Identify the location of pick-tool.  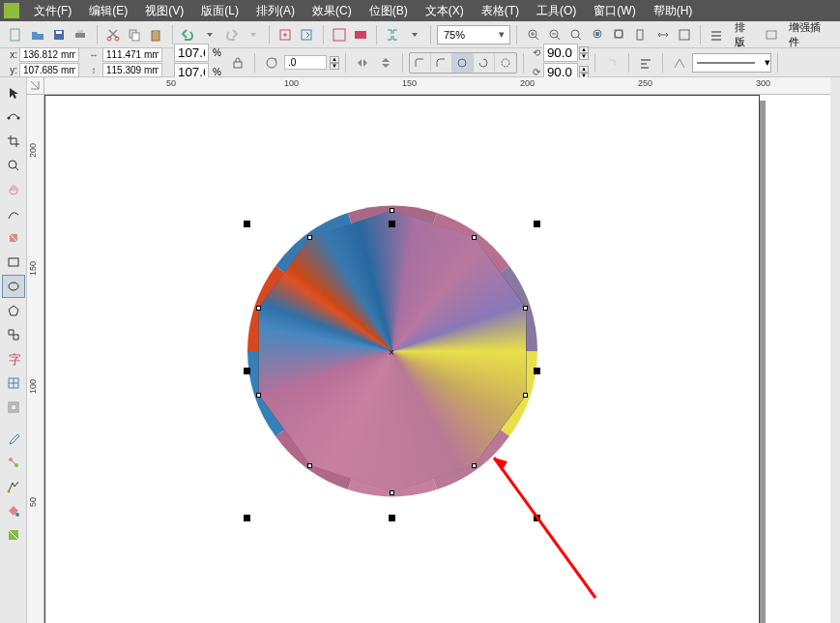
(14, 93).